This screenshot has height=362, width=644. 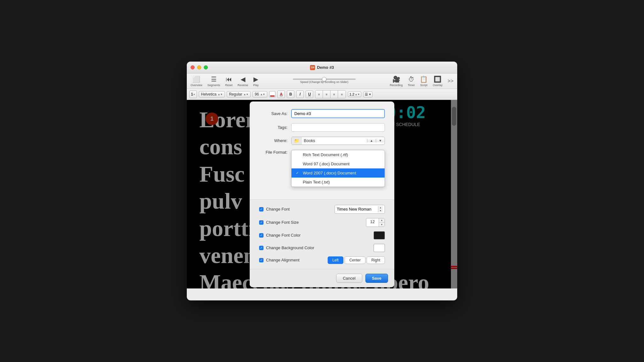 What do you see at coordinates (261, 235) in the screenshot?
I see `change-font-color-checkbox: ✓` at bounding box center [261, 235].